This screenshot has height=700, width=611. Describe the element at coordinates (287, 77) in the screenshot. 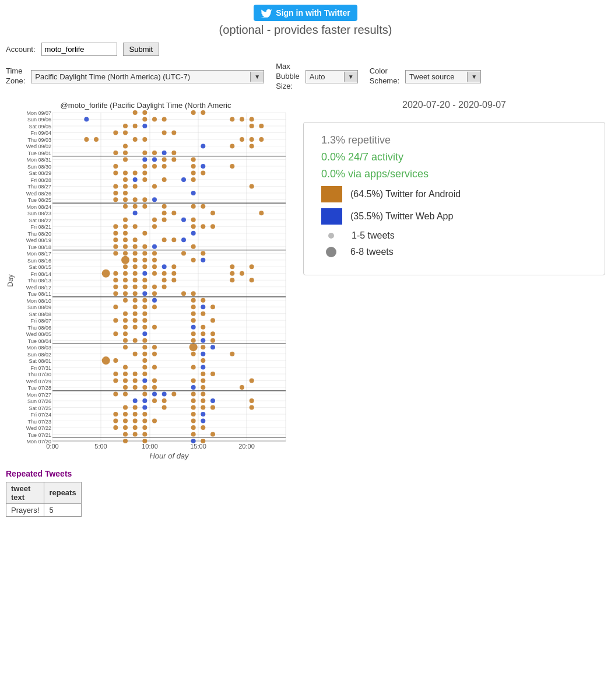

I see `bubble-label: Max Bubble Size:` at that location.